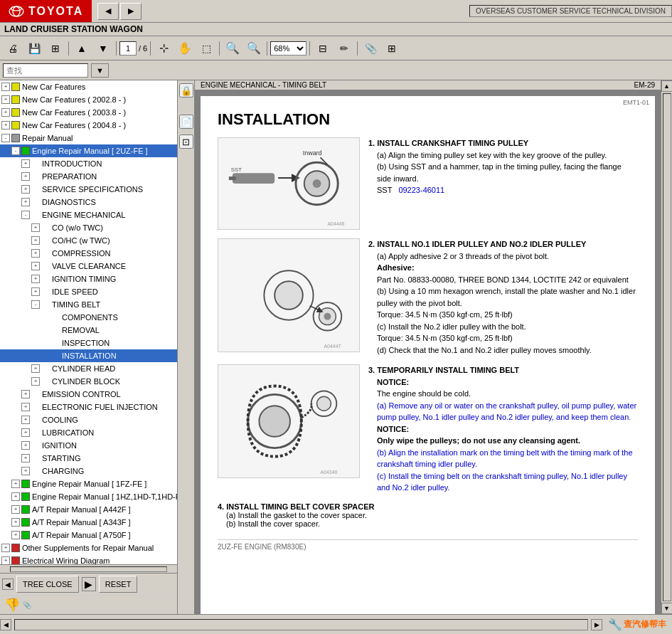  What do you see at coordinates (26, 215) in the screenshot?
I see `expand-btn-engine-mechanical: -` at bounding box center [26, 215].